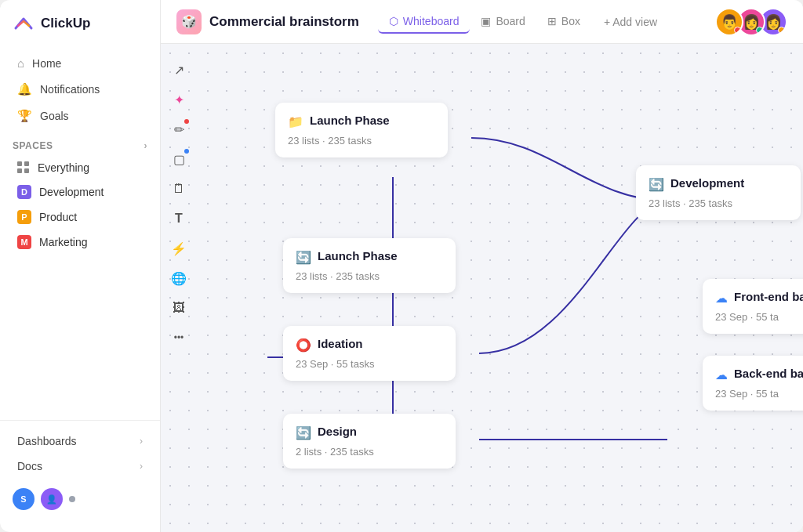 This screenshot has width=803, height=532. Describe the element at coordinates (481, 22) in the screenshot. I see `header: 🎲 Commercial brainstorm ⬡ Whiteboard ▣ B…` at that location.